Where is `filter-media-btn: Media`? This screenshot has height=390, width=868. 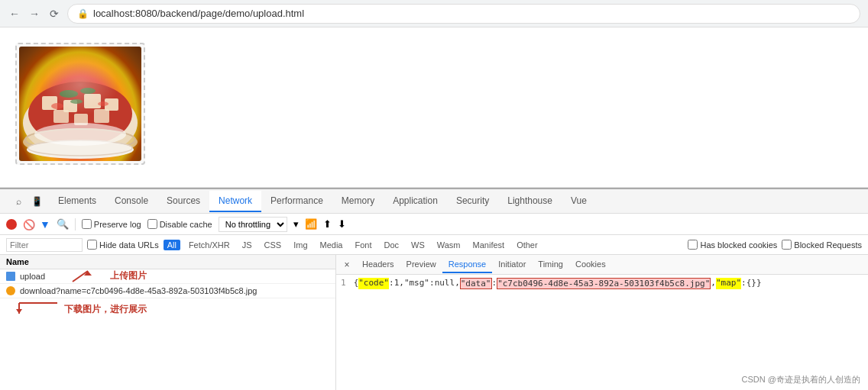
filter-media-btn: Media is located at coordinates (332, 245).